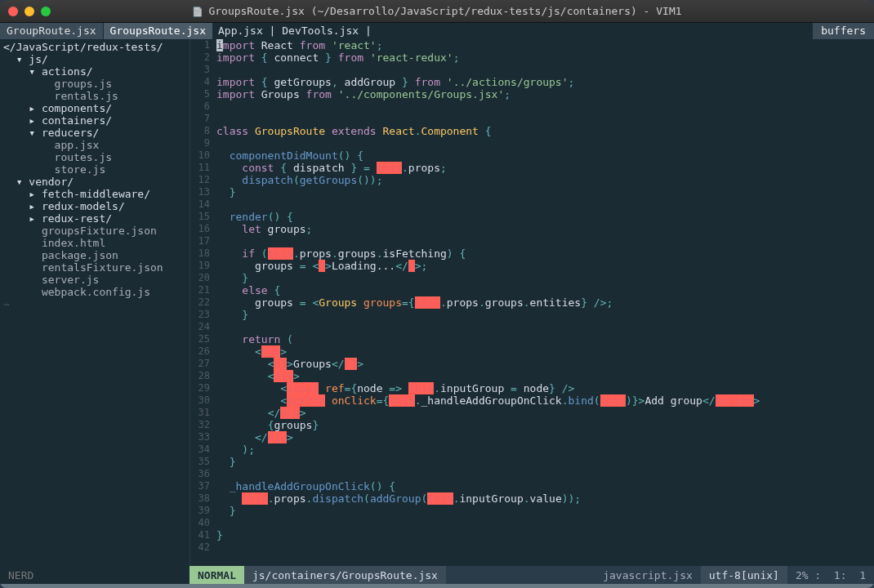 The height and width of the screenshot is (588, 874). Describe the element at coordinates (345, 575) in the screenshot. I see `statusline-file: js/containers/GroupsRoute.jsx` at that location.